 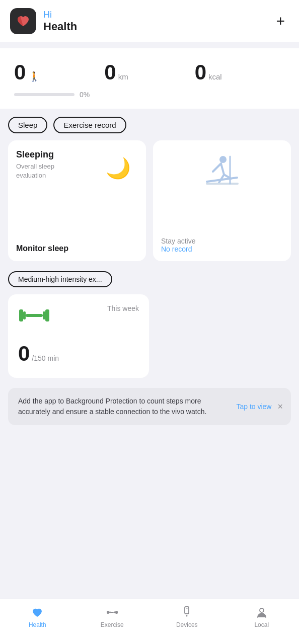 I want to click on health-nav-icon, so click(x=37, y=612).